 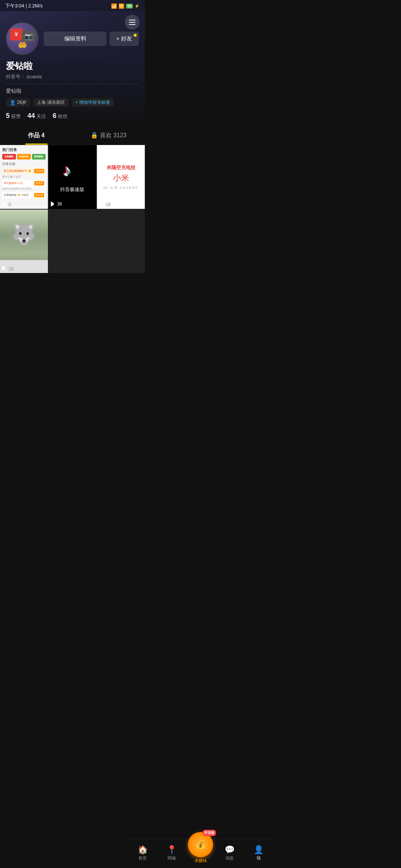 What do you see at coordinates (13, 116) in the screenshot?
I see `likes-stat: 5 获赞` at bounding box center [13, 116].